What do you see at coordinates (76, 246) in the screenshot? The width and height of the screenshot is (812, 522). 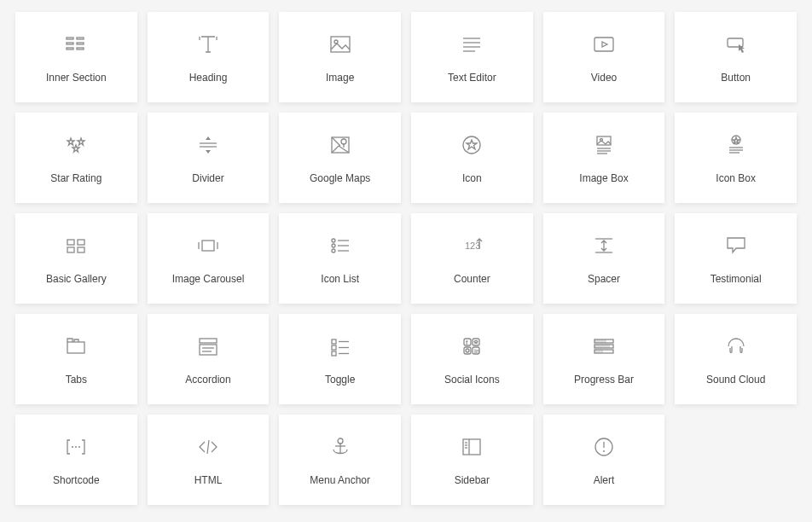 I see `basic-gallery-icon` at bounding box center [76, 246].